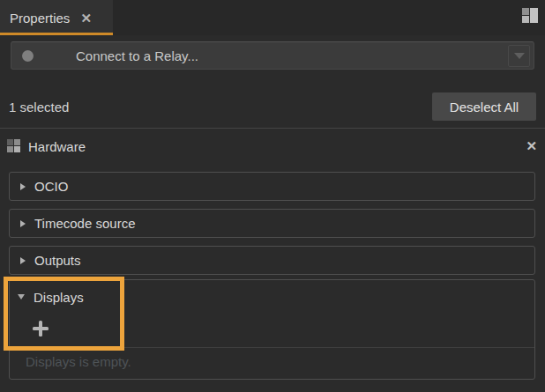  Describe the element at coordinates (39, 107) in the screenshot. I see `selection-count: 1 selected` at that location.